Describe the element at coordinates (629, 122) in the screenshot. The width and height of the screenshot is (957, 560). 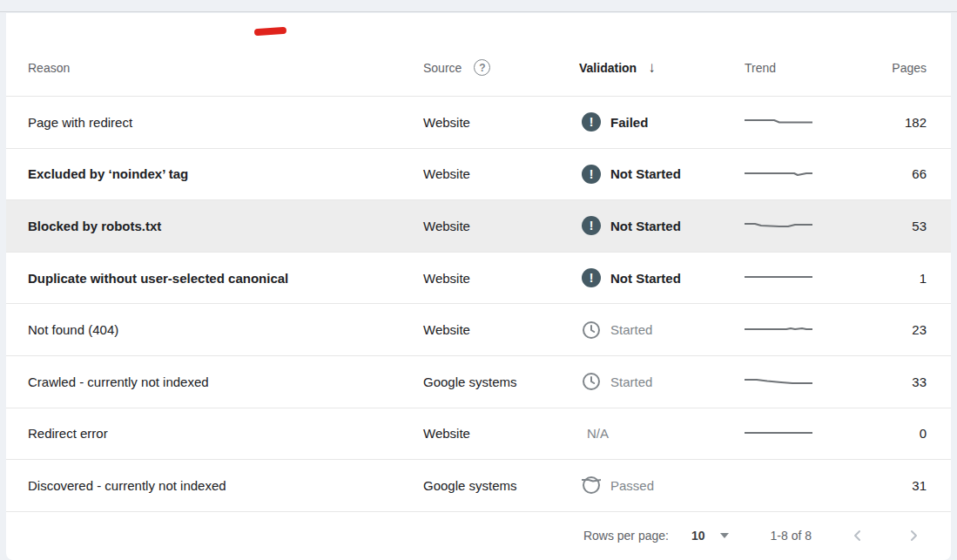
I see `validation-status-label: Failed` at that location.